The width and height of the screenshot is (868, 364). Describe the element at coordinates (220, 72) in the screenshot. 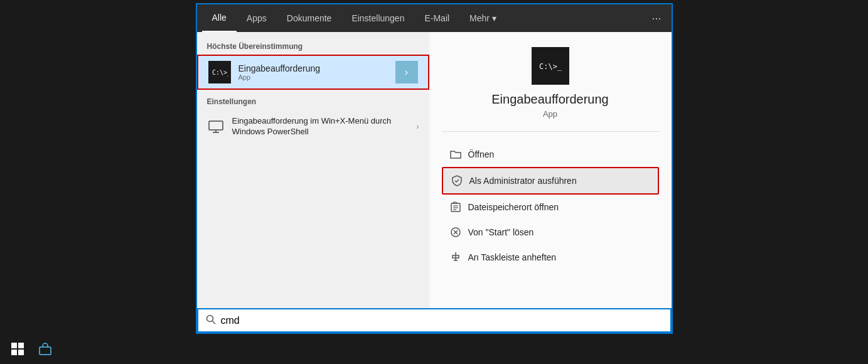

I see `cmd-app-icon: C:\>_` at that location.